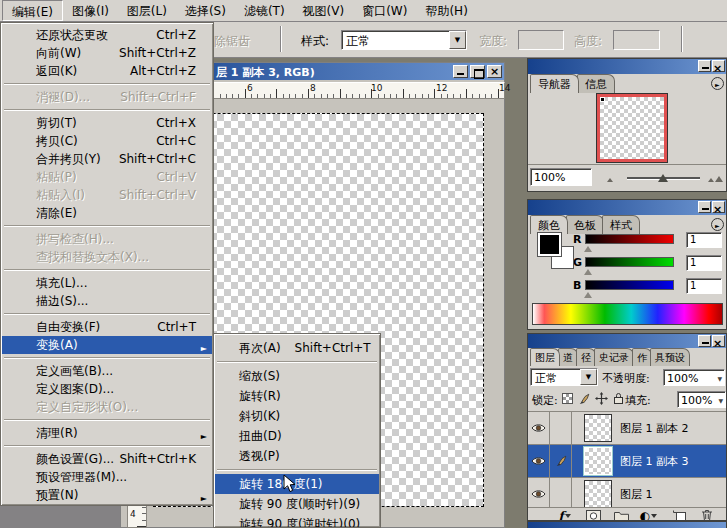  Describe the element at coordinates (630, 285) in the screenshot. I see `blue-slider` at that location.